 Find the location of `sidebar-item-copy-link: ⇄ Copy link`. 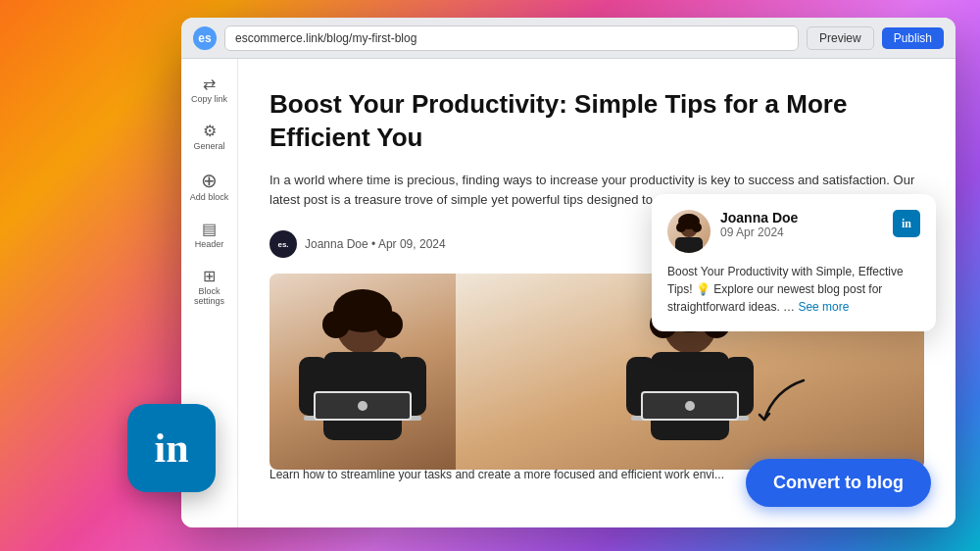

sidebar-item-copy-link: ⇄ Copy link is located at coordinates (210, 90).